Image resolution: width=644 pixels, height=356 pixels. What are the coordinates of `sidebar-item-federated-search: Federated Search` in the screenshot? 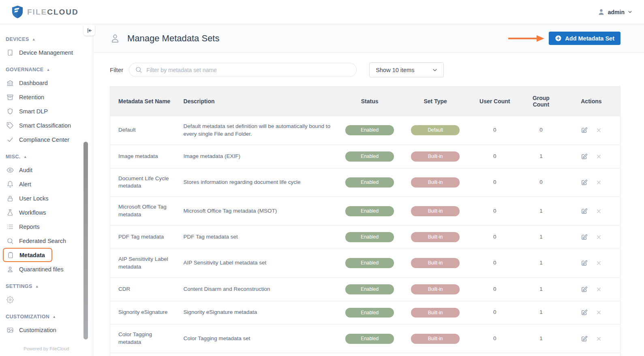 It's located at (46, 241).